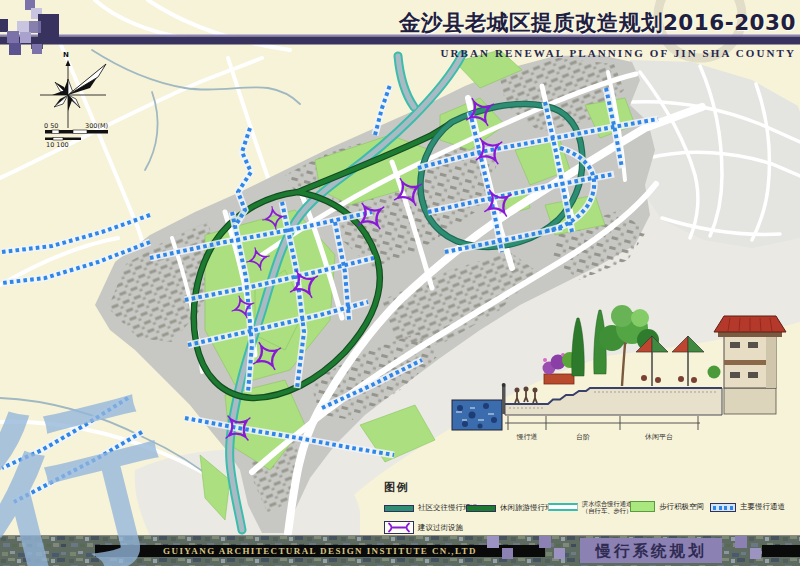 This screenshot has height=566, width=800. I want to click on plan-name: 慢行系统规划, so click(651, 551).